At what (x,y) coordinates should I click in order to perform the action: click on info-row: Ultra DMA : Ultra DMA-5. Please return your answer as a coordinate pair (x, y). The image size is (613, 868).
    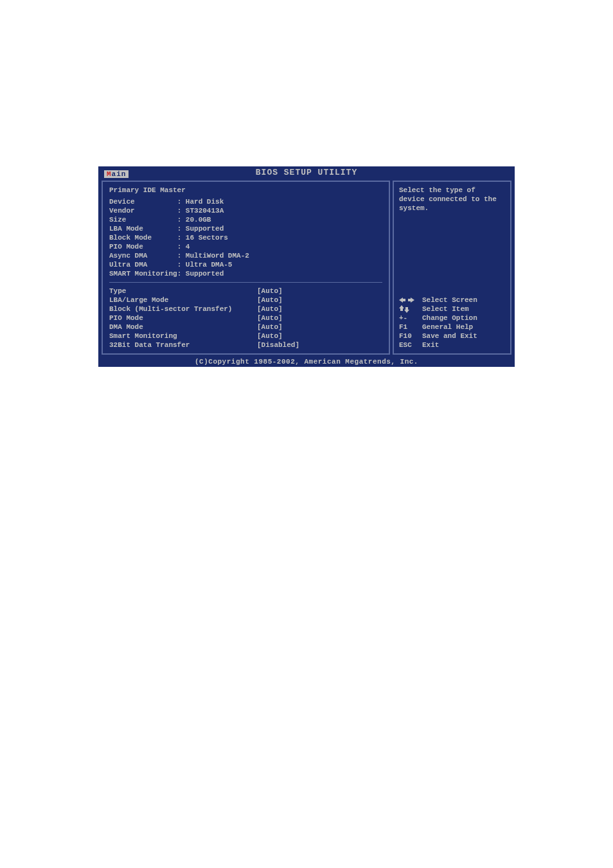
    Looking at the image, I should click on (245, 265).